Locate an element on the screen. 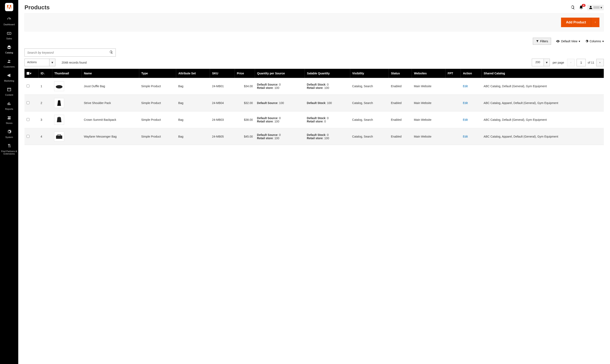 This screenshot has height=364, width=610. nav-label: System is located at coordinates (9, 137).